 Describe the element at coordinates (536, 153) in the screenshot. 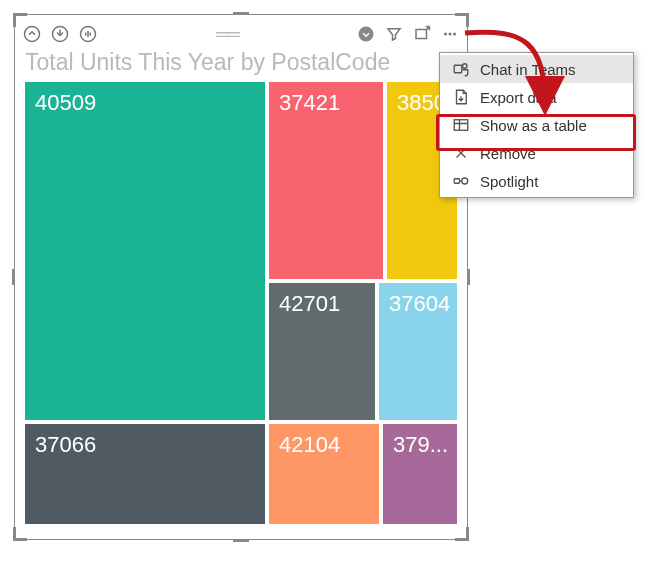

I see `menu-remove: Remove` at that location.